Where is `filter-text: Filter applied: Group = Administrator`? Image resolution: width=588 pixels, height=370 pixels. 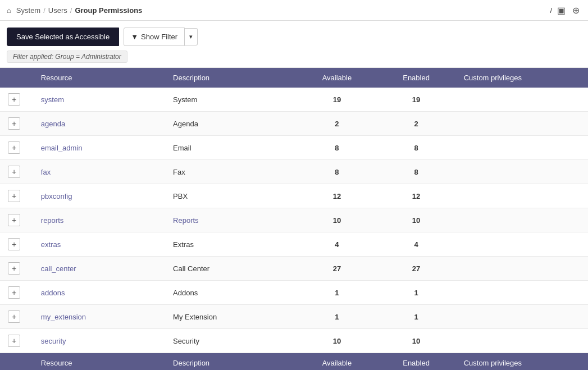 filter-text: Filter applied: Group = Administrator is located at coordinates (67, 57).